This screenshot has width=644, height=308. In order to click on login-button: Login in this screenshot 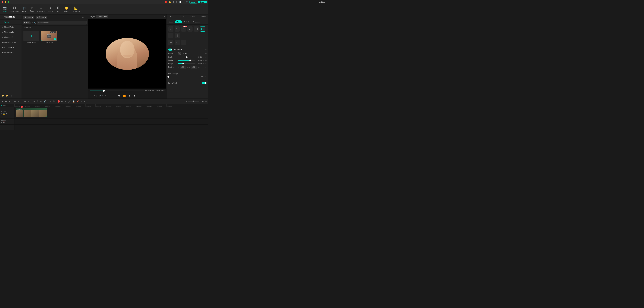, I will do `click(193, 2)`.